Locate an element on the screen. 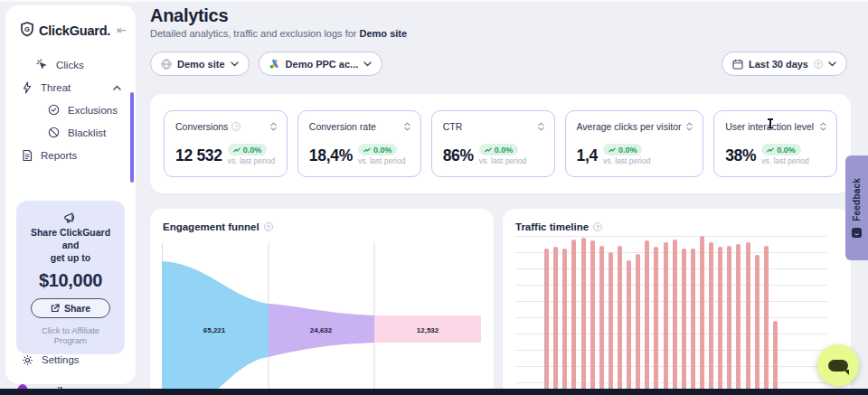 Image resolution: width=868 pixels, height=395 pixels. sidebar-item-label: Threat is located at coordinates (56, 88).